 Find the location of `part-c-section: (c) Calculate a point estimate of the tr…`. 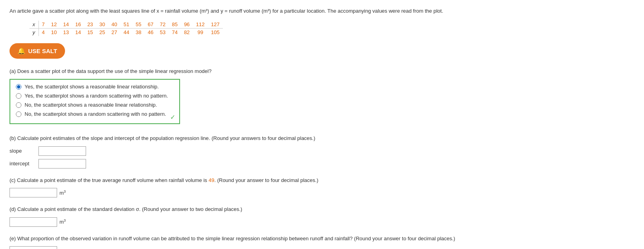

part-c-section: (c) Calculate a point estimate of the tr… is located at coordinates (322, 187).